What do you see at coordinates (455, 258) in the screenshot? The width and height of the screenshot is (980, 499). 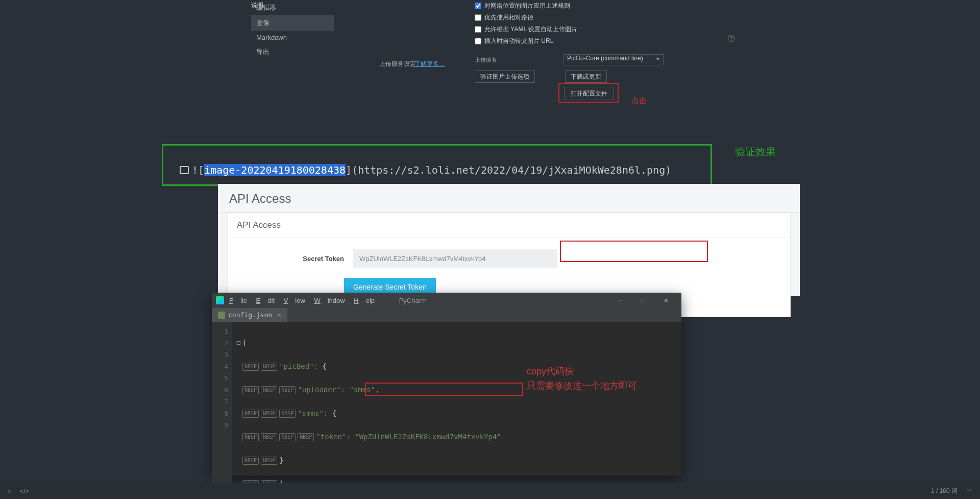 I see `secret-token-input` at bounding box center [455, 258].